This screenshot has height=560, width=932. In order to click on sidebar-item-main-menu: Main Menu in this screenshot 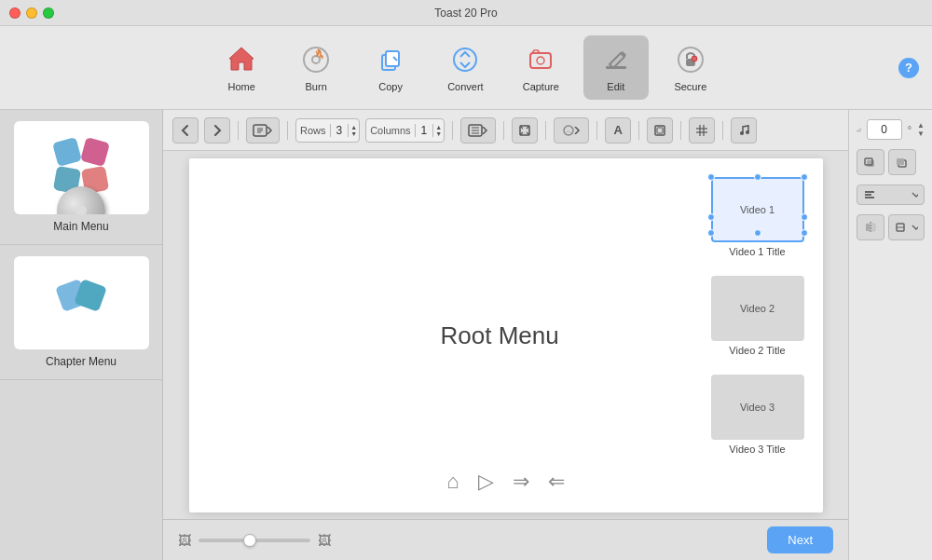, I will do `click(81, 177)`.